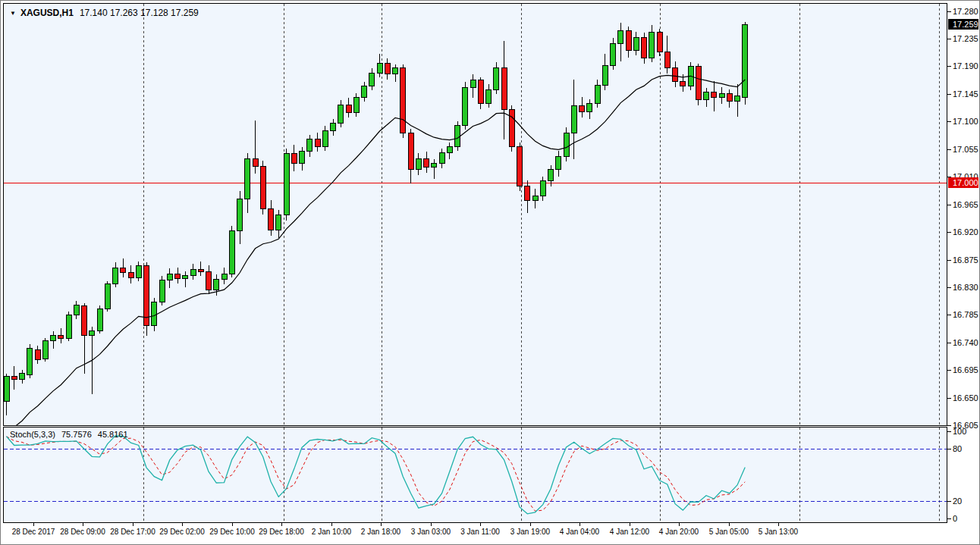  I want to click on price-axis-tick-label: 17.280, so click(966, 11).